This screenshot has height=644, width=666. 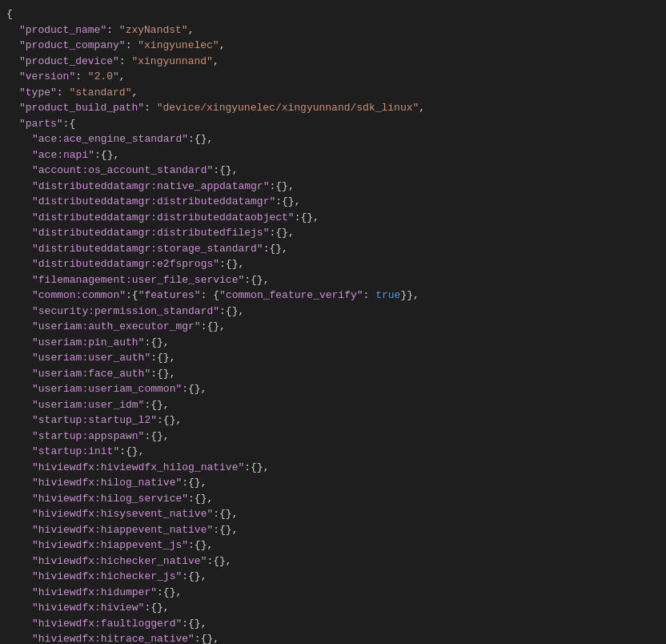 What do you see at coordinates (333, 374) in the screenshot?
I see `line-wrapper: "useriam:face_auth":{},` at bounding box center [333, 374].